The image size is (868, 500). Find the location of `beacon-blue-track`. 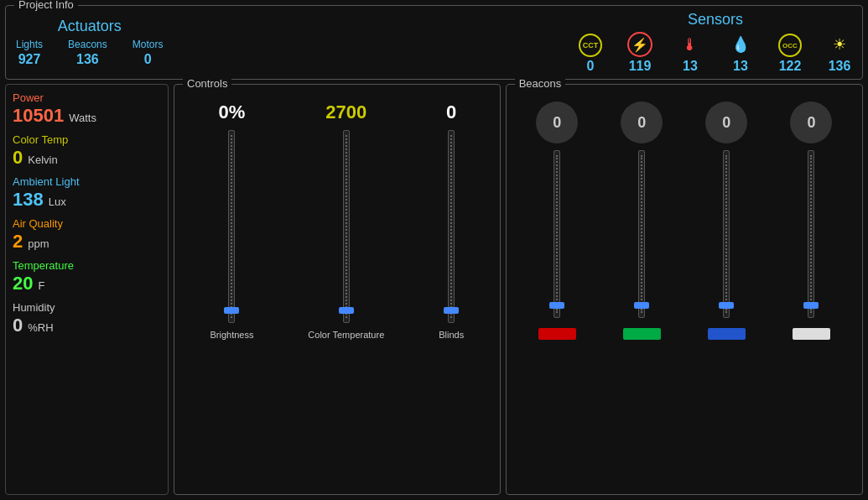

beacon-blue-track is located at coordinates (726, 234).